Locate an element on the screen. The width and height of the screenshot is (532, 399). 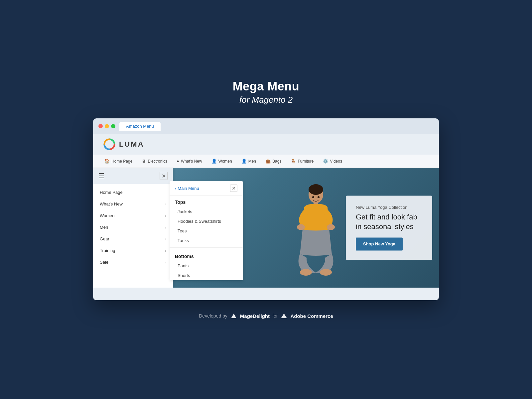
shop-new-yoga-button: Shop New Yoga is located at coordinates (379, 244).